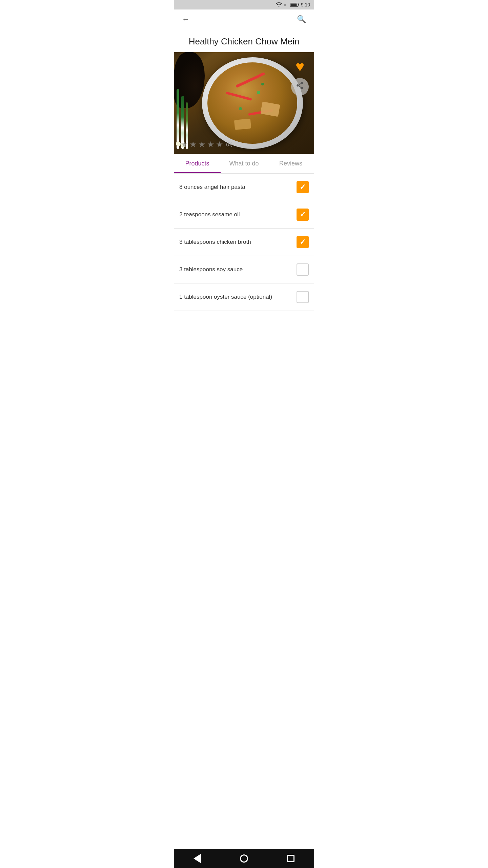 This screenshot has width=488, height=868. What do you see at coordinates (244, 270) in the screenshot?
I see `ingredient-item-4: 3 tablespoons soy sauce` at bounding box center [244, 270].